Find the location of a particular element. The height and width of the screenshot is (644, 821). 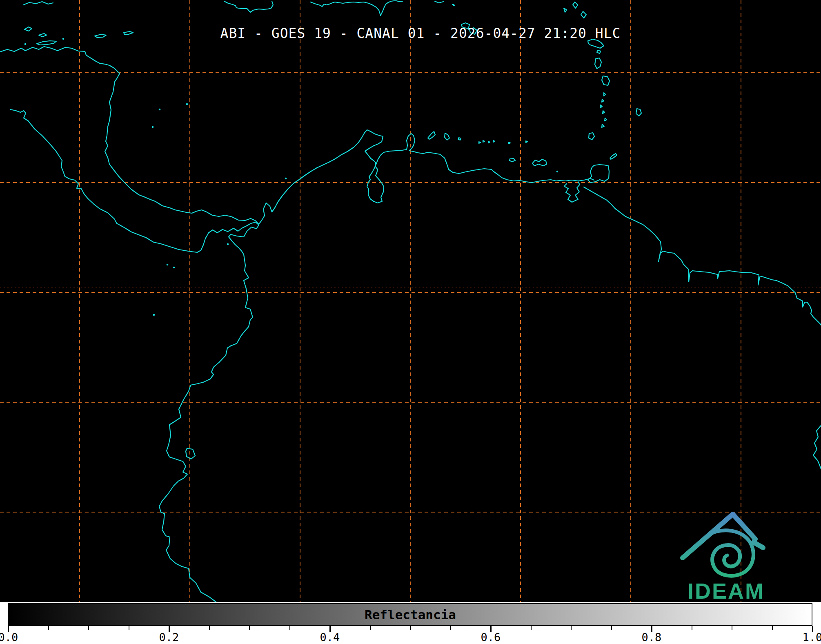

island-st-lucia is located at coordinates (598, 63).